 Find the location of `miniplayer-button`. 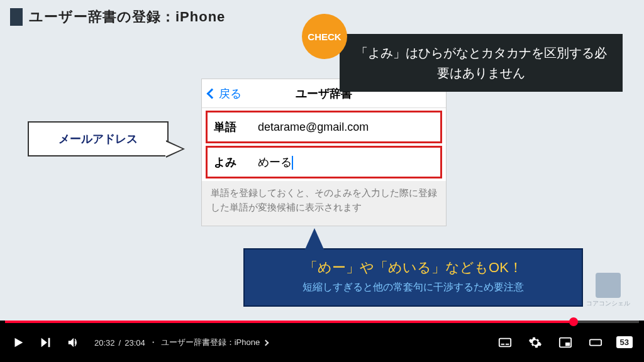

miniplayer-button is located at coordinates (565, 343).